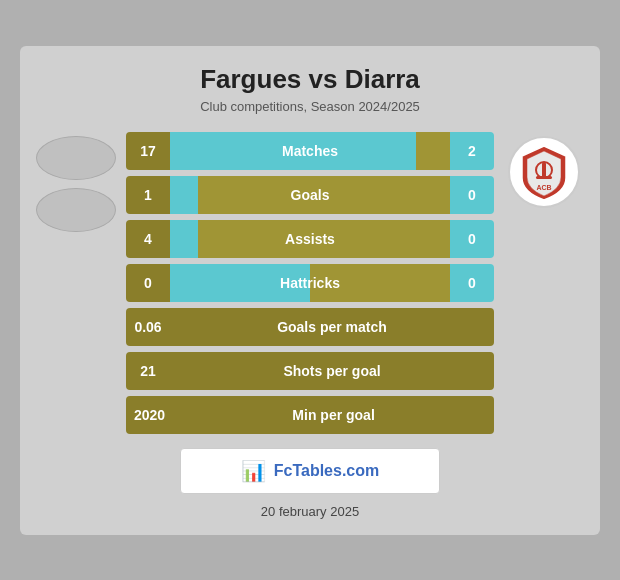  Describe the element at coordinates (472, 151) in the screenshot. I see `stat-right-matches: 2` at that location.